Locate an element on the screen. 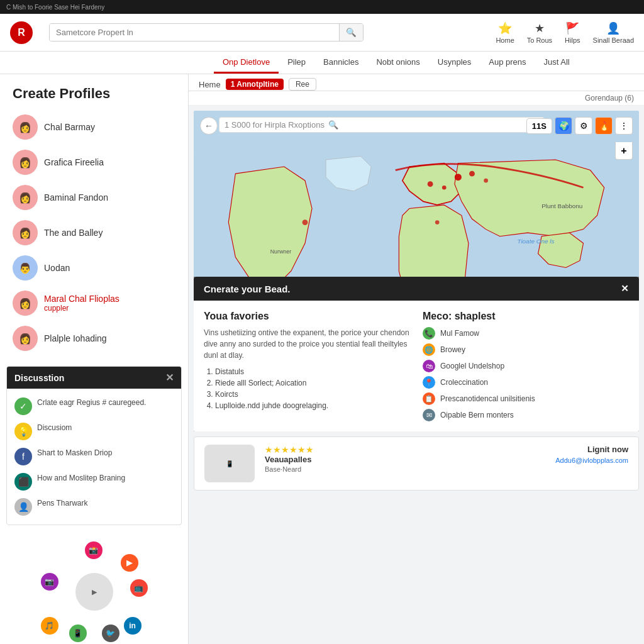 This screenshot has width=644, height=644. shop-icon: 🛍 is located at coordinates (429, 366).